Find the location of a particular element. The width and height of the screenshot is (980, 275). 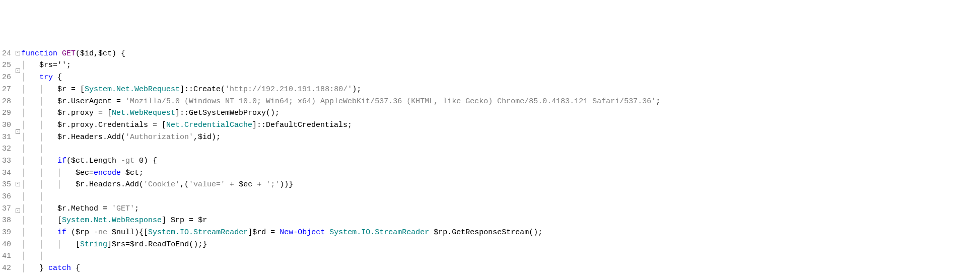

code-text: ))} is located at coordinates (286, 184).